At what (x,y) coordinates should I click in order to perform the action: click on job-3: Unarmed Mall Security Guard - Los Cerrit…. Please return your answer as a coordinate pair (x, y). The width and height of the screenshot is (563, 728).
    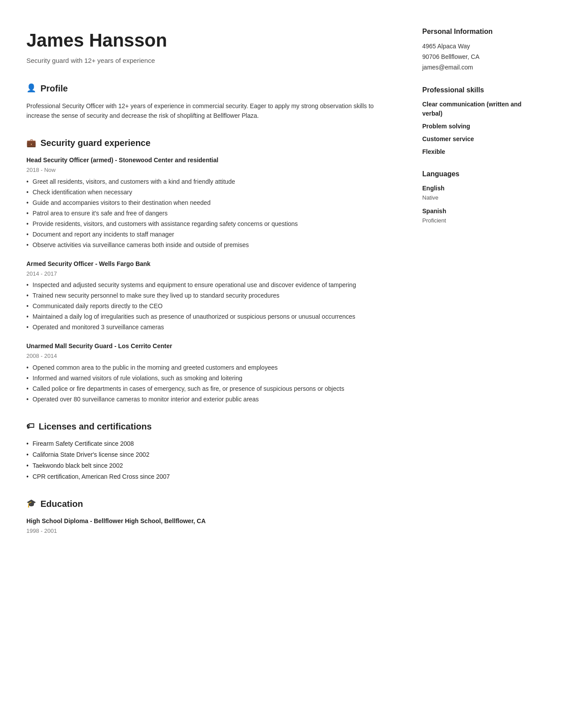
    Looking at the image, I should click on (207, 373).